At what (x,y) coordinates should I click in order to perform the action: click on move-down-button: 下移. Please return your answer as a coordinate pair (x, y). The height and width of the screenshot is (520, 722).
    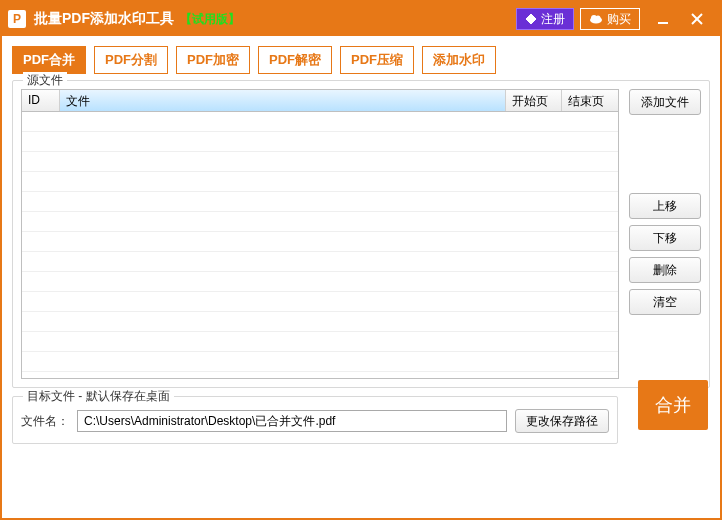
    Looking at the image, I should click on (665, 238).